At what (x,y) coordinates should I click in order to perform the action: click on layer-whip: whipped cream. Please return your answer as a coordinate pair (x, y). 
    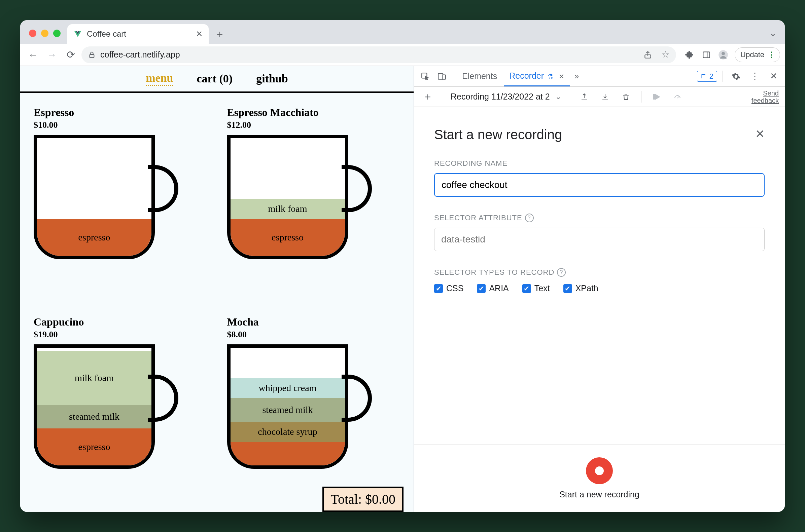
    Looking at the image, I should click on (288, 388).